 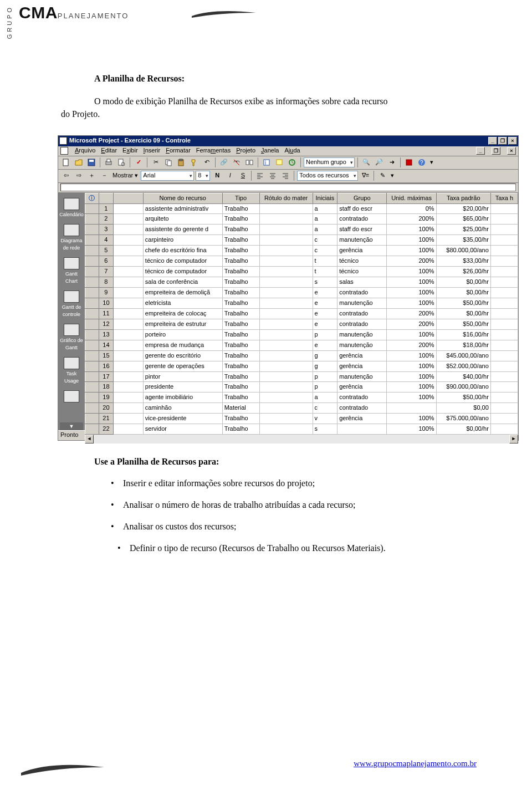 I want to click on cell: carpinteiro, so click(x=183, y=241).